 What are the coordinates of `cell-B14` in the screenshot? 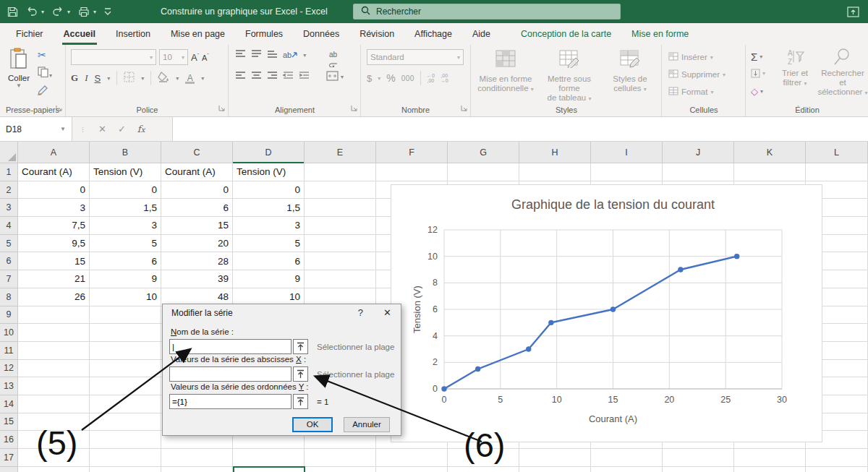 It's located at (126, 405).